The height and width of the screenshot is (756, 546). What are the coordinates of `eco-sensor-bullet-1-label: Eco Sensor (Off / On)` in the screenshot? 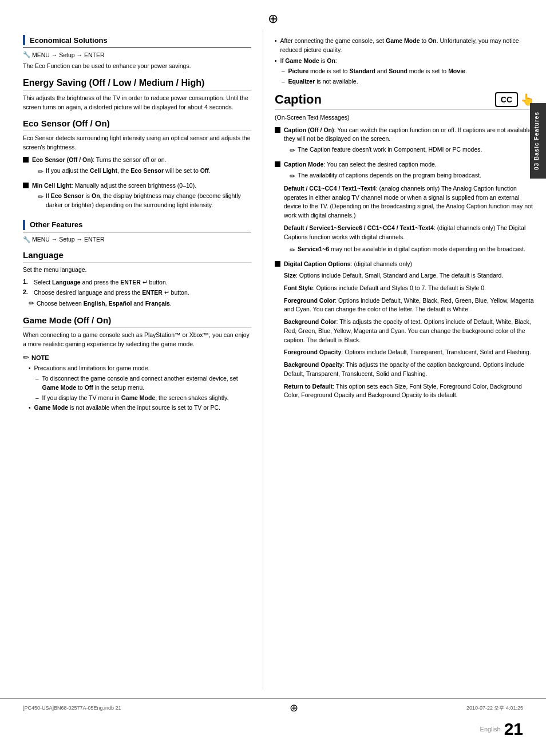 It's located at (62, 160).